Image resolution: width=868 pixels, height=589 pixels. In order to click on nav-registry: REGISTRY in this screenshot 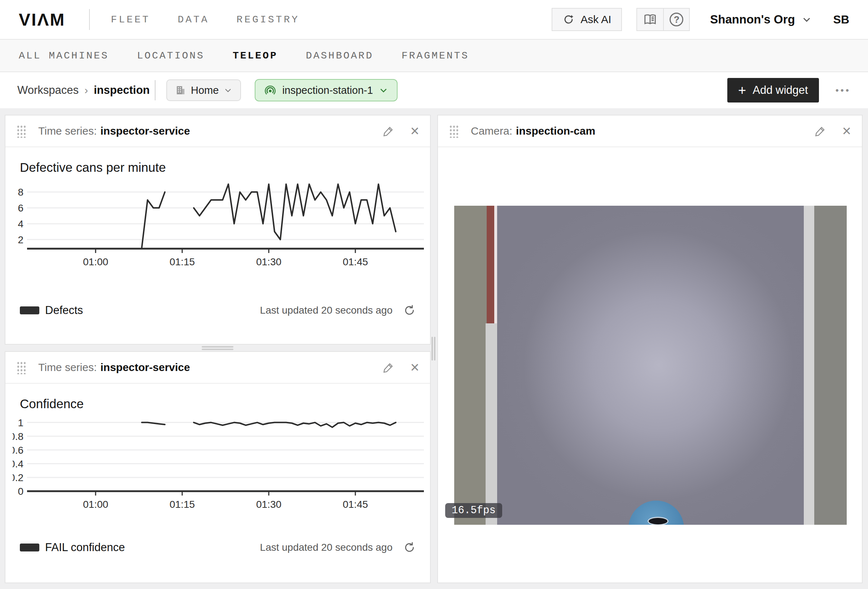, I will do `click(268, 20)`.